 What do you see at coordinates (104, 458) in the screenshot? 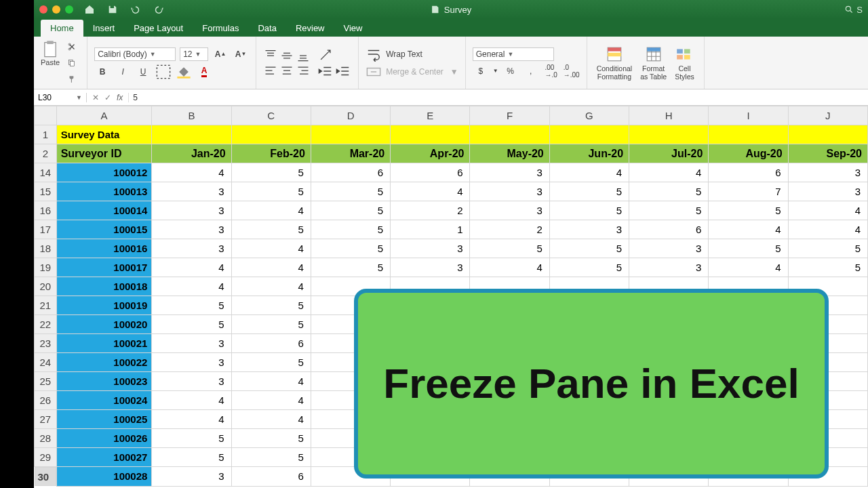
I see `surveyor-id-cell: 100027` at bounding box center [104, 458].